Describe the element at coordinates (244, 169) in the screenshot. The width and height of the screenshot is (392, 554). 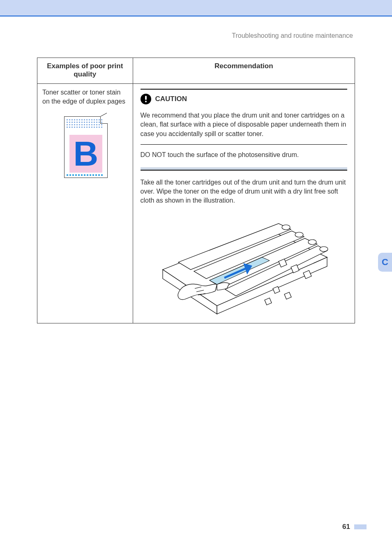
I see `caution-bottom-accent` at that location.